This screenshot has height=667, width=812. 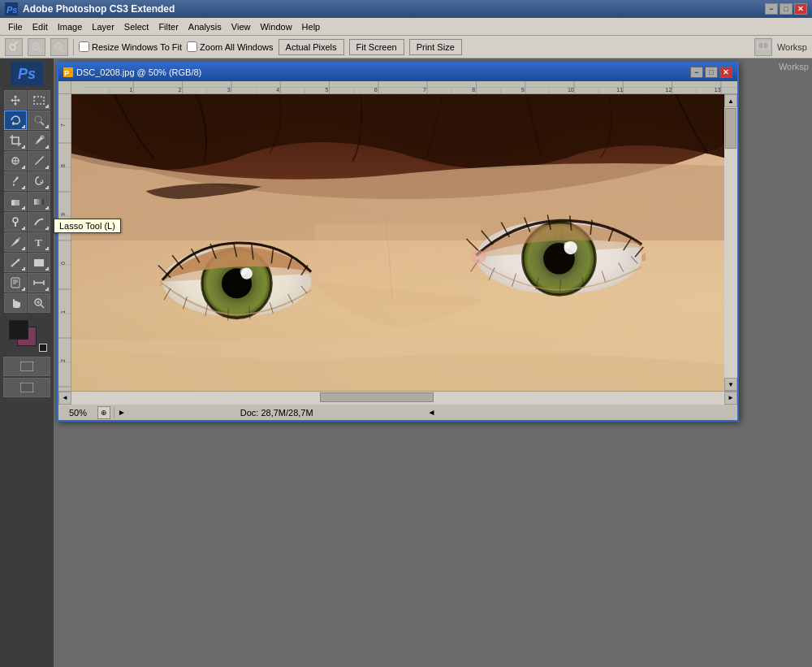 What do you see at coordinates (312, 27) in the screenshot?
I see `menu-help: Help` at bounding box center [312, 27].